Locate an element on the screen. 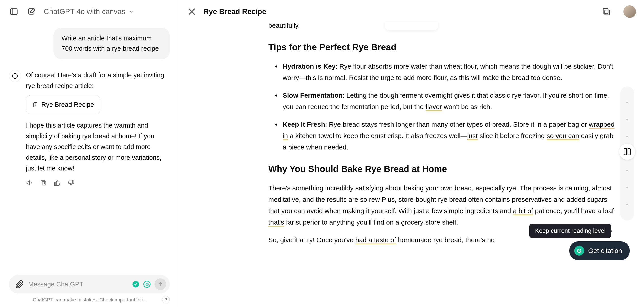  document-chip: Rye Bread Recipe is located at coordinates (63, 105).